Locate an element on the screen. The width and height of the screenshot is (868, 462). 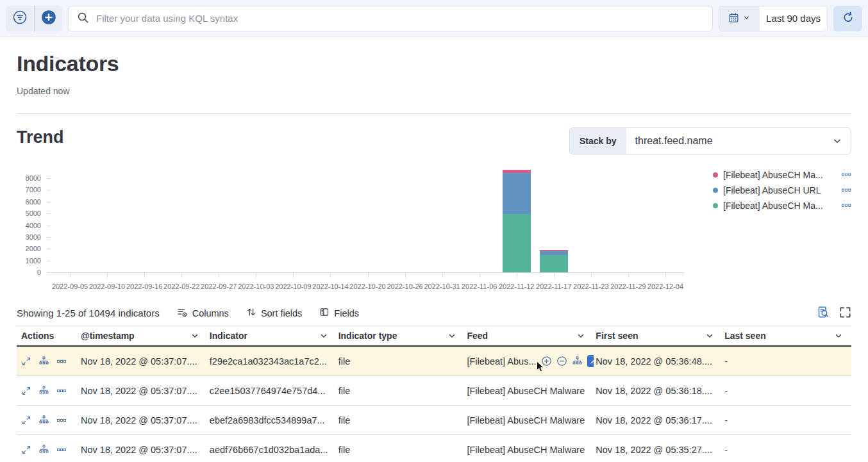
feed-cell: [Filebeat] AbuseCH Malware is located at coordinates (530, 450).